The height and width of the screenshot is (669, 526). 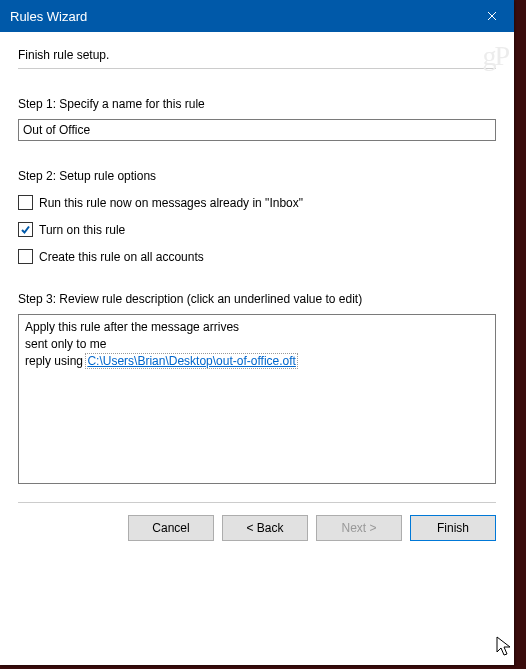 I want to click on desc-line-3: reply using C:\Users\Brian\Desktop\out-o…, so click(x=257, y=362).